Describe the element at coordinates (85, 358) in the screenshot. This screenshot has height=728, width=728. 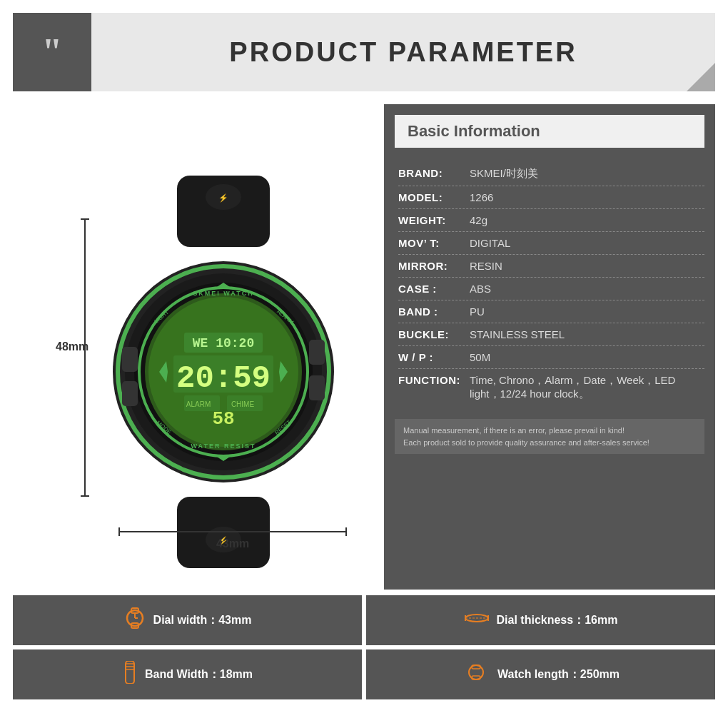
I see `height-dimension-line` at that location.